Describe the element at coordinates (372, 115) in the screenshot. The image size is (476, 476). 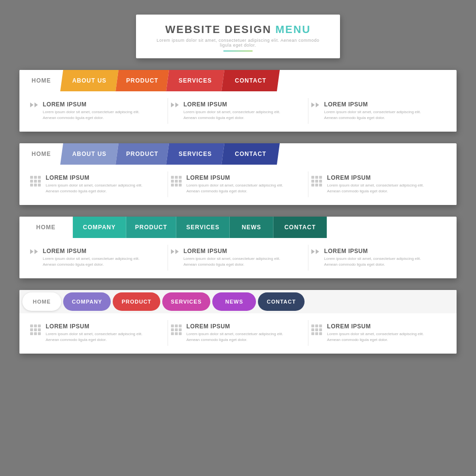
I see `content-body-1-3: Lorem ipsum dolor sit amet, consectetuer…` at that location.